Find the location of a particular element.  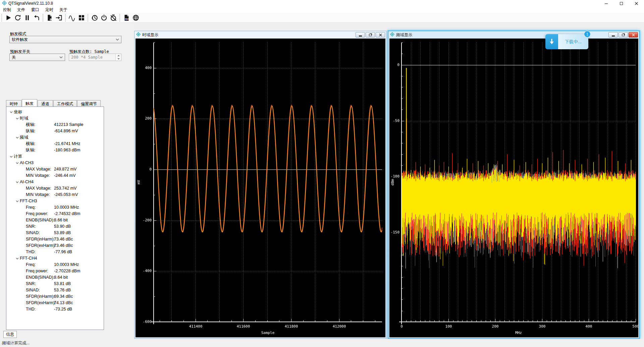

spin-down-icon is located at coordinates (118, 59).